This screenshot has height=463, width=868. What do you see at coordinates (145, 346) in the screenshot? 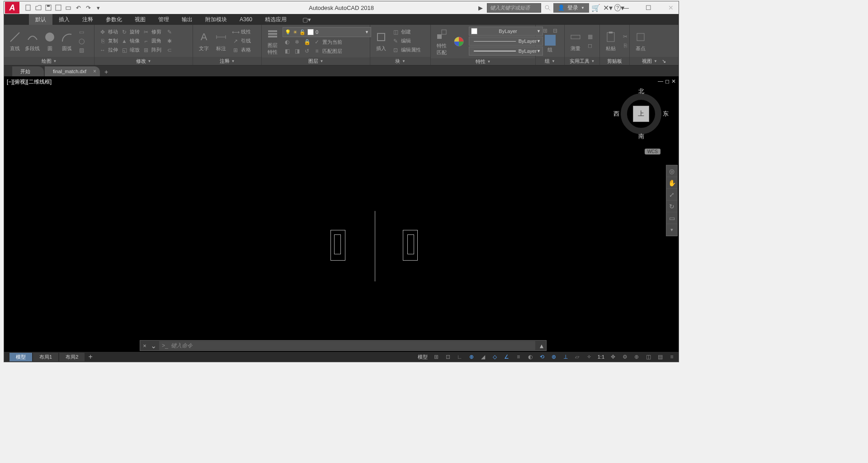
I see `cmdline-close-icon: ×` at bounding box center [145, 346].